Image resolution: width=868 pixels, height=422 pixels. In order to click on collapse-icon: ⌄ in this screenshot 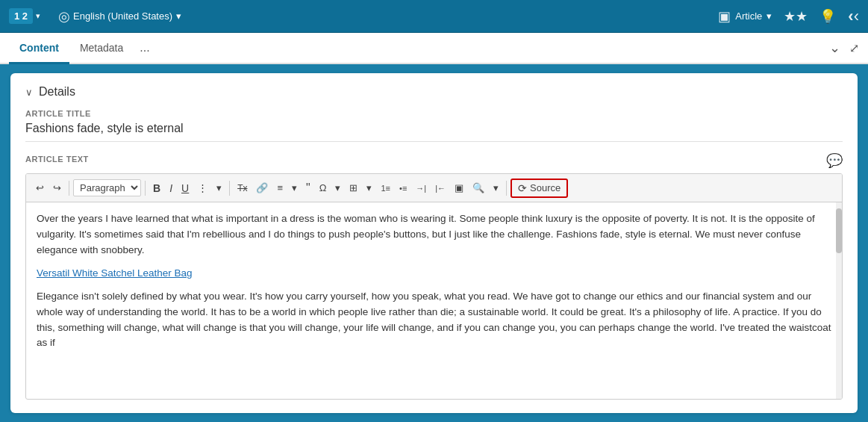, I will do `click(834, 48)`.